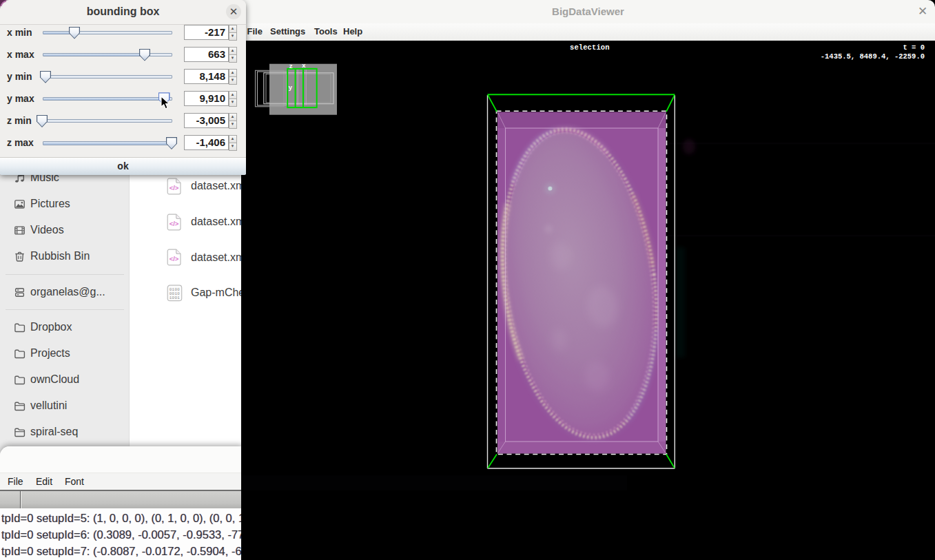 The width and height of the screenshot is (935, 560). What do you see at coordinates (291, 66) in the screenshot?
I see `svg-text: z` at bounding box center [291, 66].